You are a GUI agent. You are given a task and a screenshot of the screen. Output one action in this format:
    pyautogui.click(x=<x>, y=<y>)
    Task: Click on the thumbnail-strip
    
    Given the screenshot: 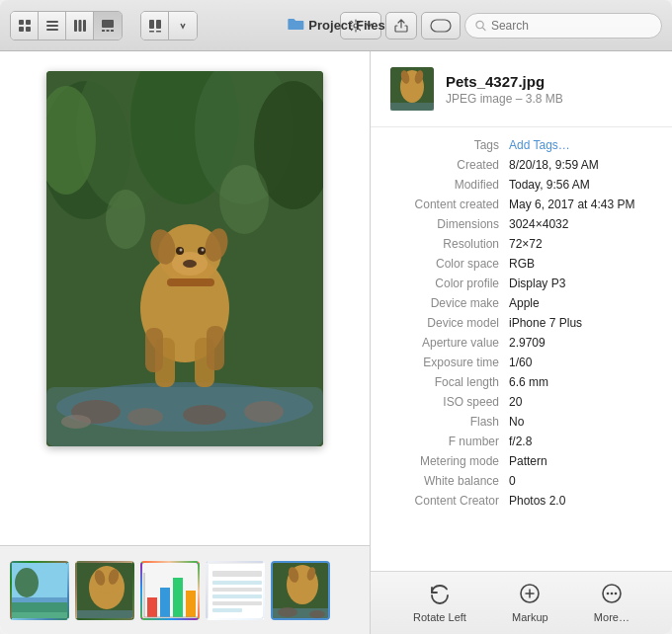 What is the action you would take?
    pyautogui.click(x=185, y=590)
    